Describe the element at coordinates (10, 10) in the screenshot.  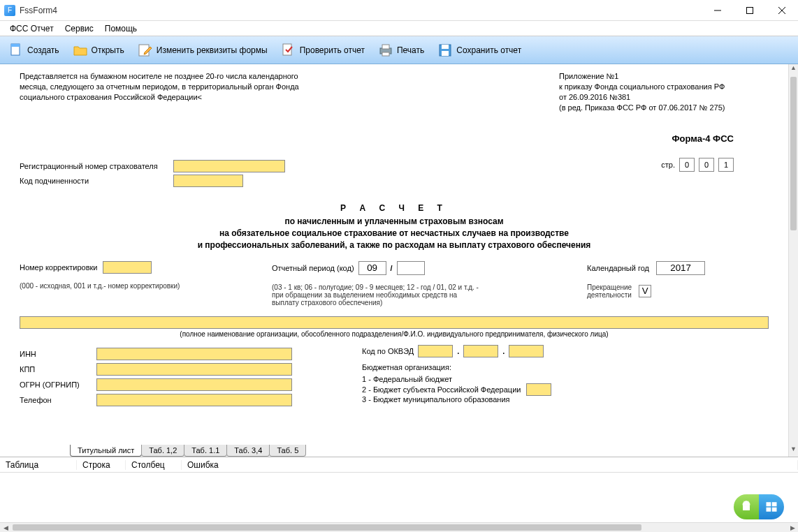
I see `app-icon: F` at that location.